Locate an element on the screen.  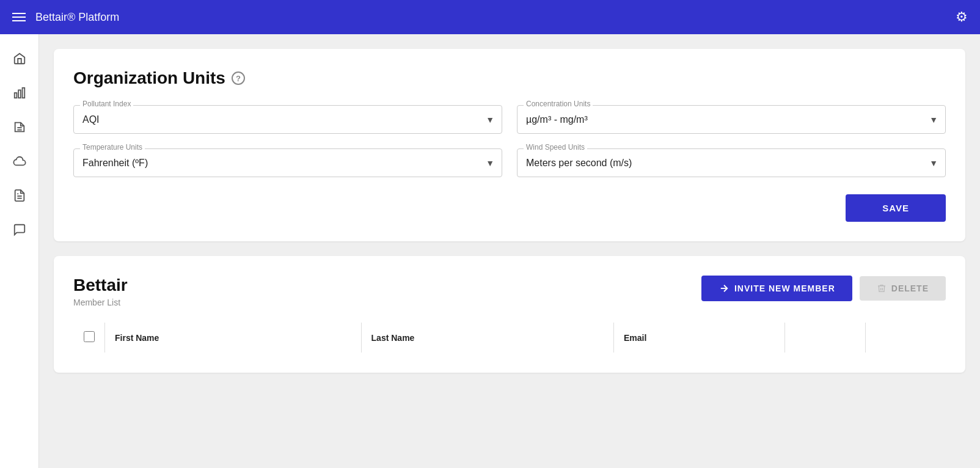
member-header: Bettair Member List INVITE NEW MEMBER DE… is located at coordinates (510, 291).